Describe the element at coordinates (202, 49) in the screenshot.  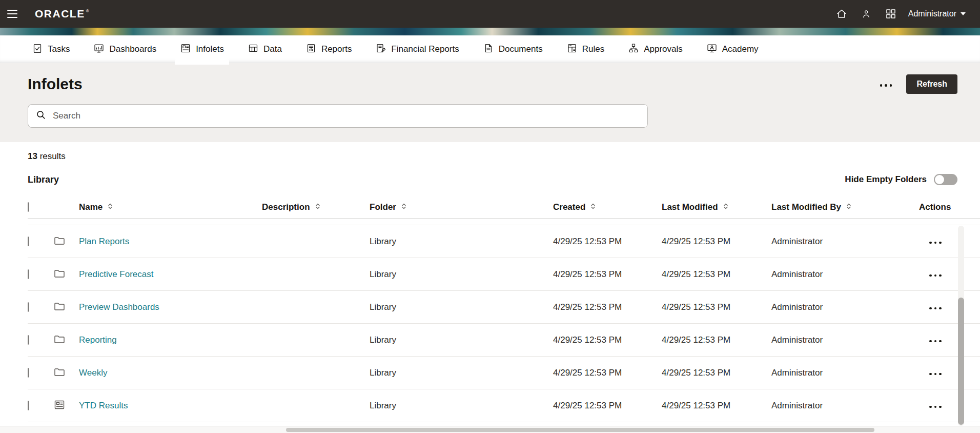
I see `tab-infolets: Infolets` at that location.